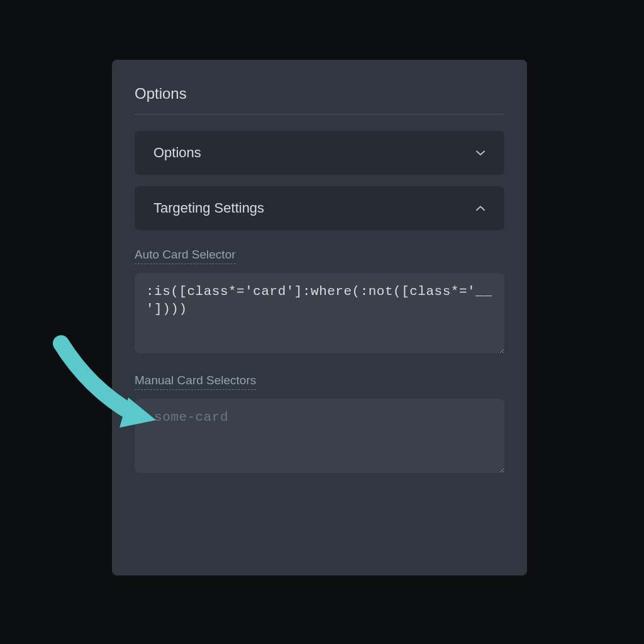 This screenshot has height=644, width=644. I want to click on manual-card-selectors-label: Manual Card Selectors, so click(195, 382).